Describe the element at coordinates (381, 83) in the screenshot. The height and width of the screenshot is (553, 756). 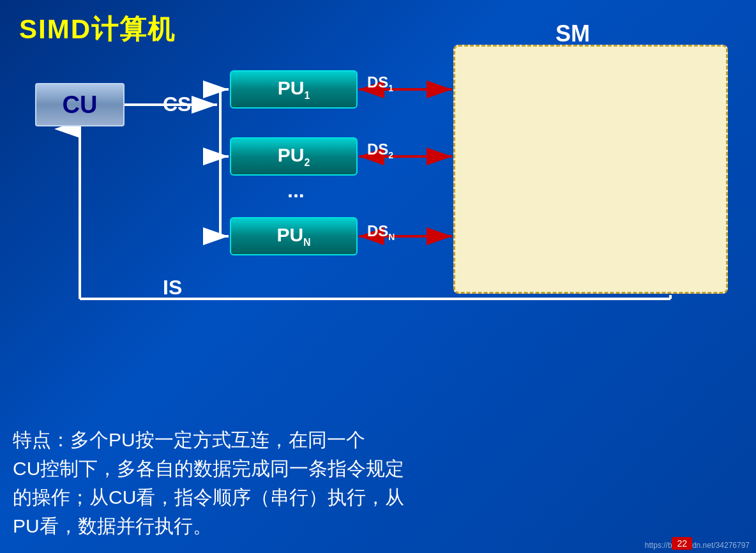
I see `ds-label-1: DS1` at that location.